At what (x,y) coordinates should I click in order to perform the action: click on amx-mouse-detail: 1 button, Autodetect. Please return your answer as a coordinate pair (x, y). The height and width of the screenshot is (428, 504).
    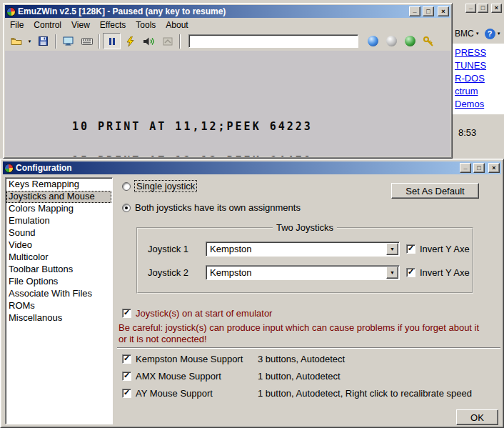
    Looking at the image, I should click on (299, 376).